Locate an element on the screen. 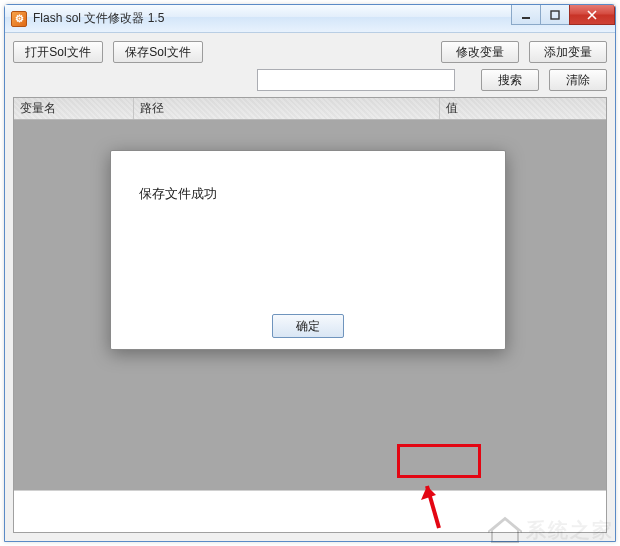 The height and width of the screenshot is (546, 620). ok-button: 确定 is located at coordinates (308, 326).